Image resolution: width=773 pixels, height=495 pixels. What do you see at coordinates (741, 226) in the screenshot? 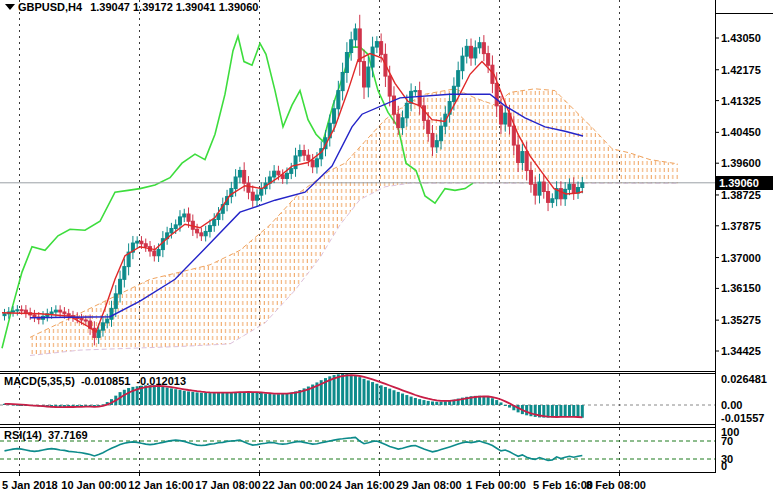
I see `price-axis-label: 1.37875` at bounding box center [741, 226].